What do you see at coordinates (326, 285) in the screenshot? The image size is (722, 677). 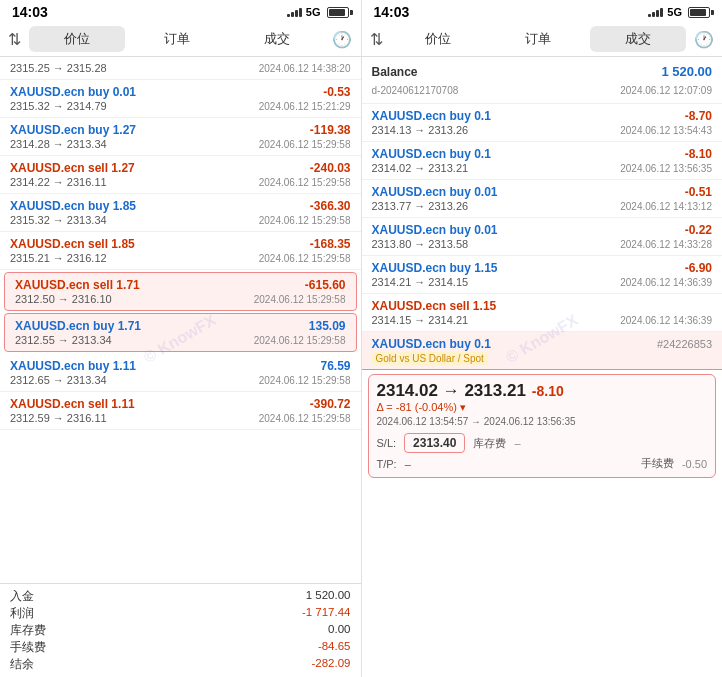 I see `trade-pnl: -615.60` at bounding box center [326, 285].